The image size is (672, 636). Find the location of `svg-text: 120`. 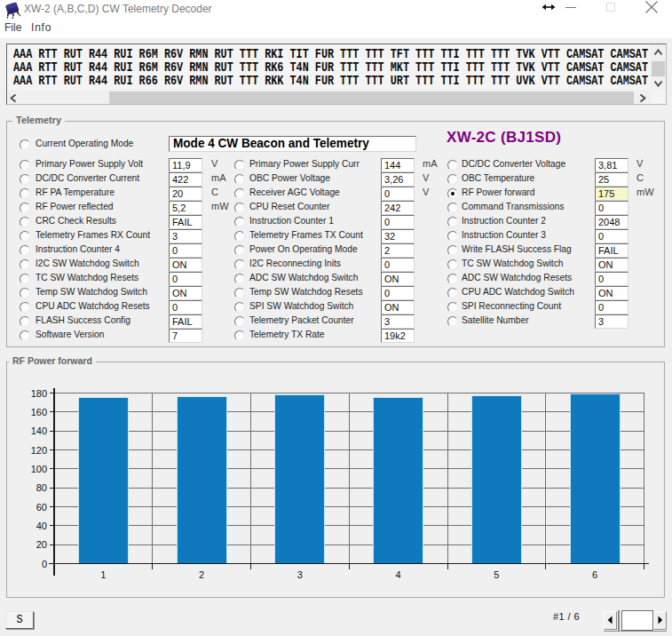

svg-text: 120 is located at coordinates (39, 450).